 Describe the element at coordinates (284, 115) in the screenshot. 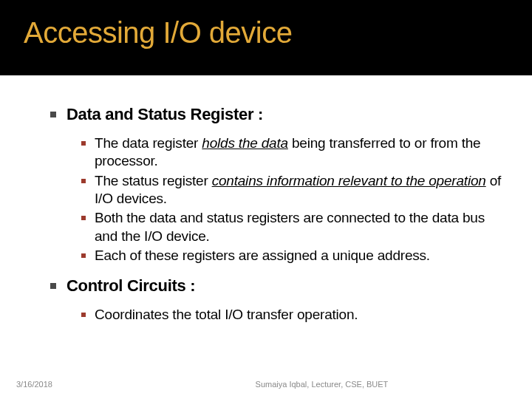

I see `section-heading: Data and Status Register :` at that location.